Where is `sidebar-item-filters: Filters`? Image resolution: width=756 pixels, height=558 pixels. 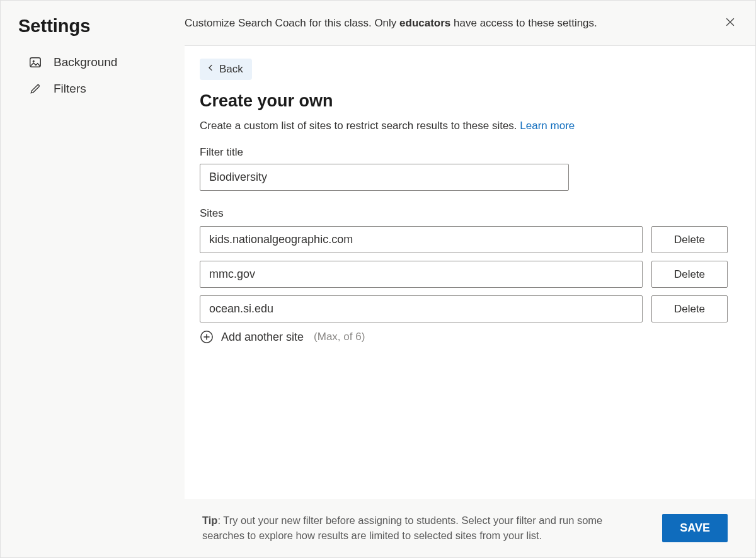 sidebar-item-filters: Filters is located at coordinates (93, 89).